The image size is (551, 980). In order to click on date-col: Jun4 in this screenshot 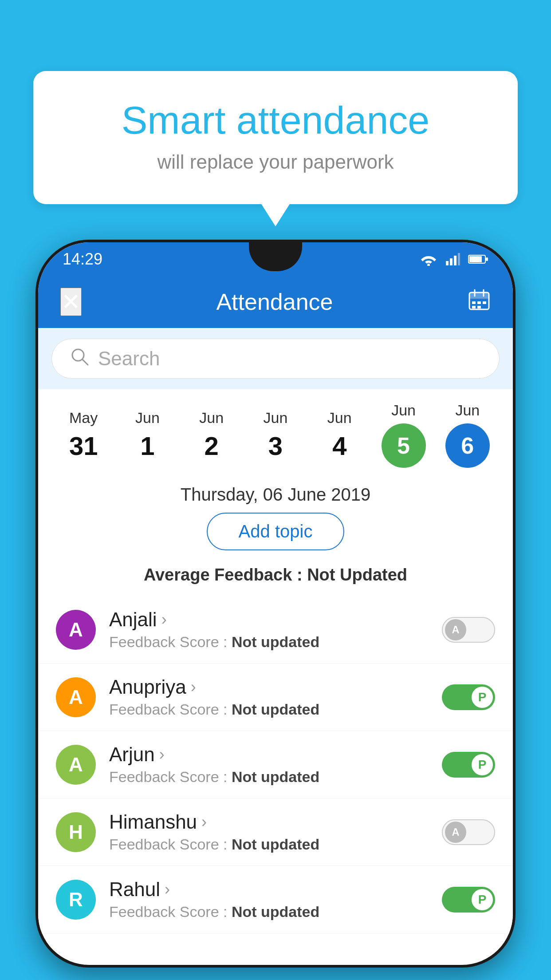, I will do `click(339, 435)`.